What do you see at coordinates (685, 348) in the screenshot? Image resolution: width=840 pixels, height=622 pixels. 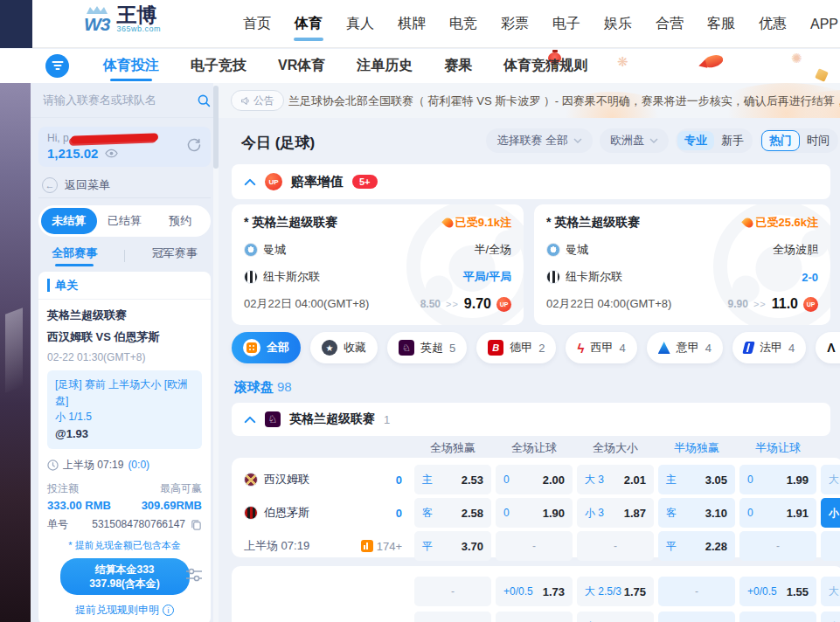 I see `league-pill-seriea: 意甲 4` at bounding box center [685, 348].